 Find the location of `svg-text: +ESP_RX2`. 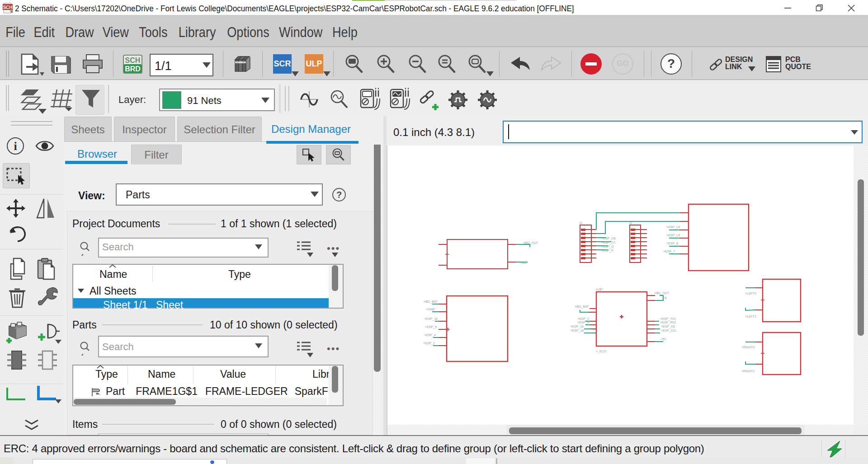

svg-text: +ESP_RX2 is located at coordinates (668, 323).